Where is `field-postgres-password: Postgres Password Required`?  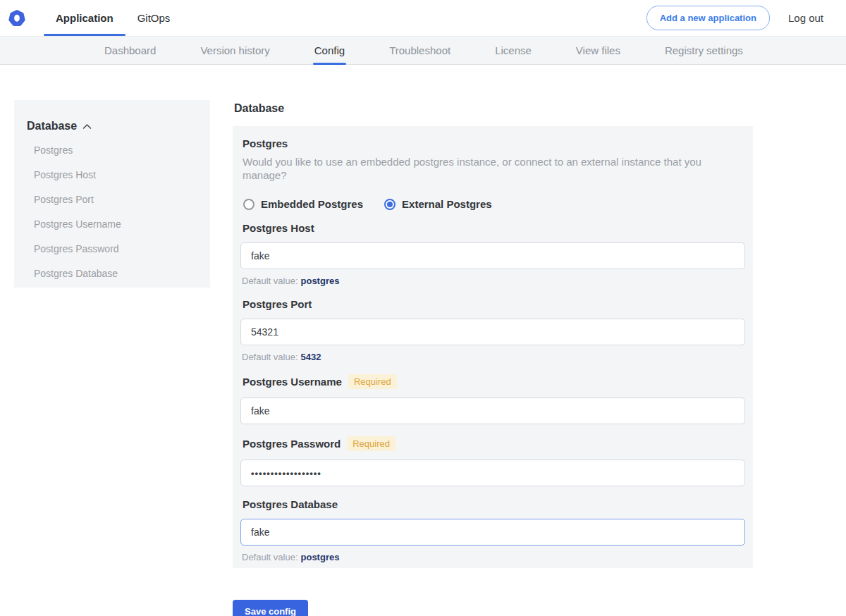
field-postgres-password: Postgres Password Required is located at coordinates (493, 461).